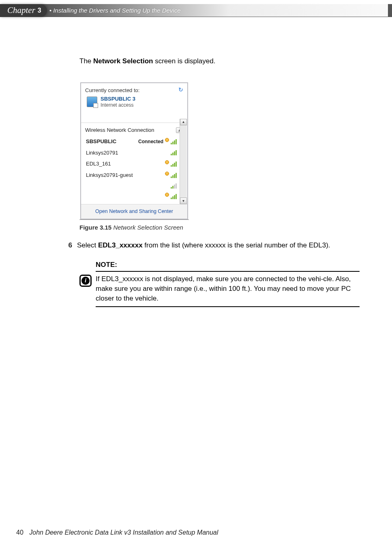 Image resolution: width=392 pixels, height=546 pixels. Describe the element at coordinates (124, 532) in the screenshot. I see `manual-title: John Deere Electronic Data Link v3 Insta…` at that location.